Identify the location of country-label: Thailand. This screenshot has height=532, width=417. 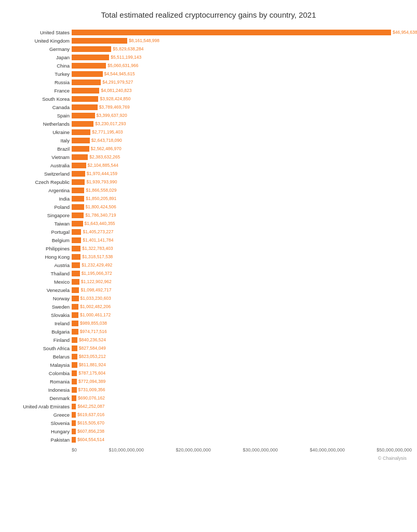
(38, 273).